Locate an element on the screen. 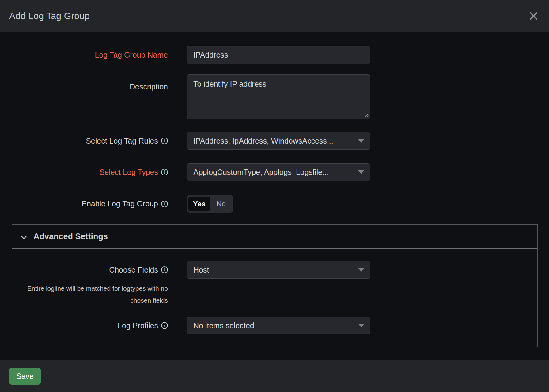  log-tag-rules-dropdown-value: IPAddress, IpAddress, WindowsAccess... is located at coordinates (263, 141).